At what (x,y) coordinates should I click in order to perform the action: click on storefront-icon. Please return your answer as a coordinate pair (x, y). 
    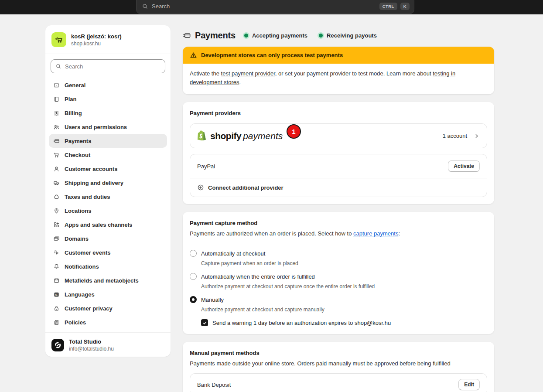
    Looking at the image, I should click on (56, 85).